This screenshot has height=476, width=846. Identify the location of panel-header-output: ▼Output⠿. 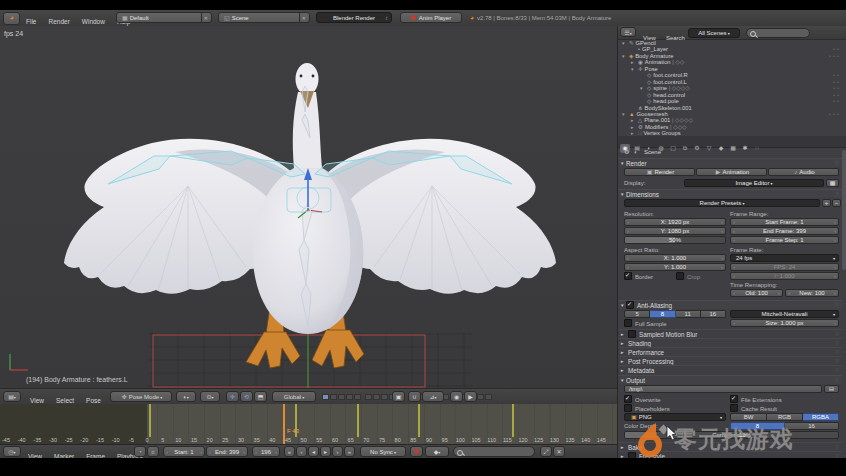
(730, 380).